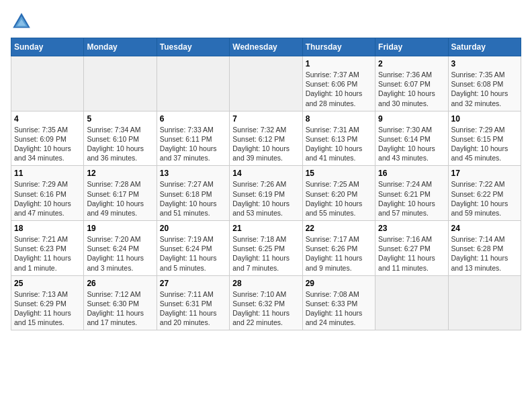 The height and width of the screenshot is (411, 532). I want to click on calendar-cell: 10Sunrise: 7:29 AM Sunset: 6:15 PM Dayli…, so click(484, 138).